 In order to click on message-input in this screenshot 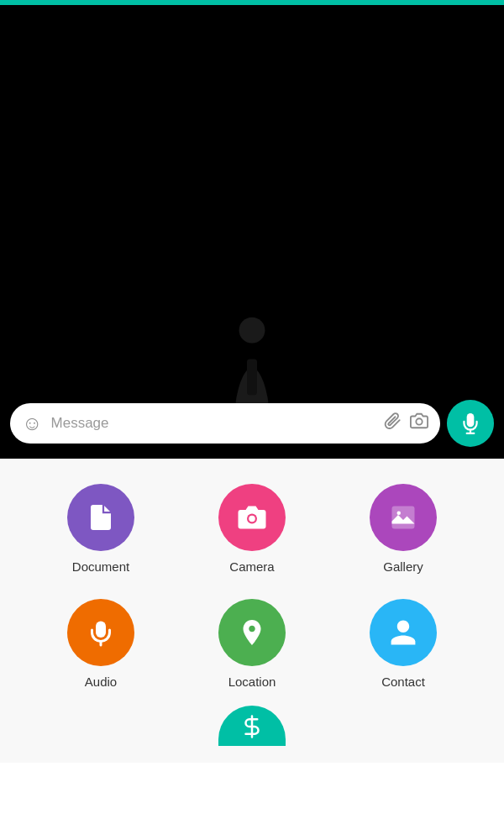, I will do `click(213, 423)`.